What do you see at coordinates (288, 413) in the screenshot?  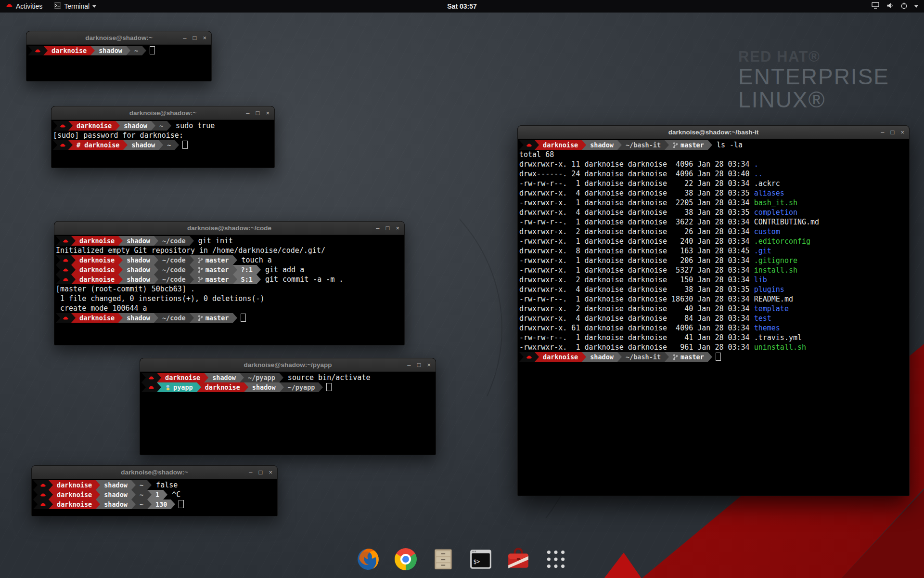 I see `terminal-body: darknoiseshadow~/pyapp source bin/activa…` at bounding box center [288, 413].